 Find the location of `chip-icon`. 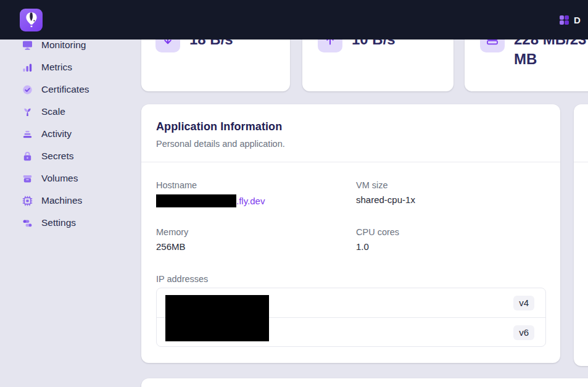

chip-icon is located at coordinates (27, 201).